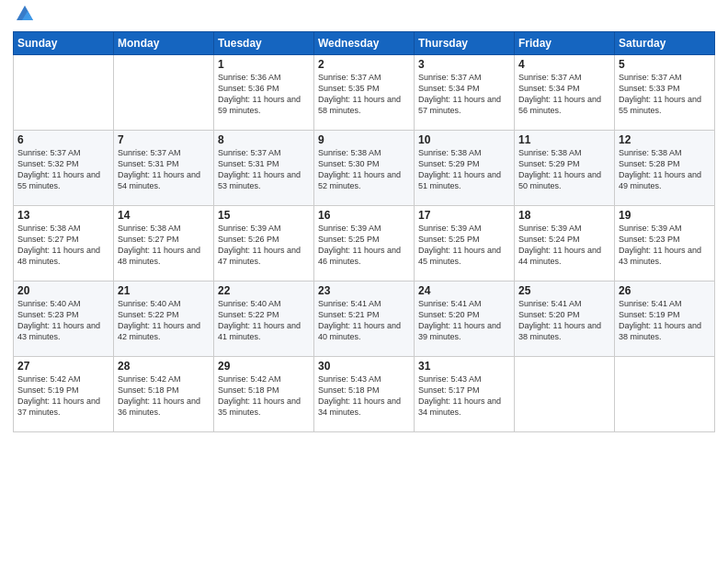 The height and width of the screenshot is (563, 728). What do you see at coordinates (364, 394) in the screenshot?
I see `calendar-cell: 30Sunrise: 5:43 AM Sunset: 5:18 PM Dayli…` at bounding box center [364, 394].